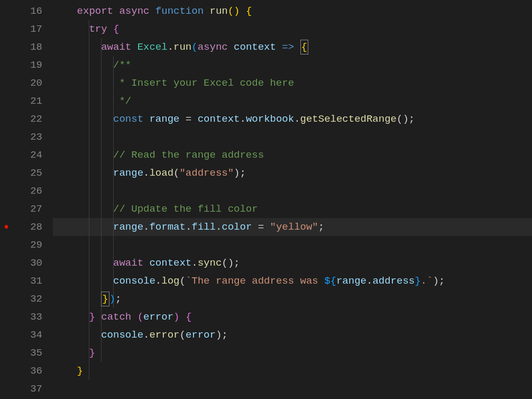 Image resolution: width=532 pixels, height=399 pixels. I want to click on gutter-line: 16, so click(26, 11).